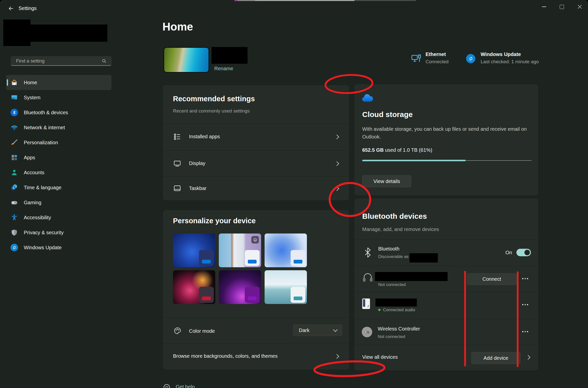 This screenshot has width=588, height=388. What do you see at coordinates (59, 165) in the screenshot?
I see `sidebar-nav: Home System Bluetooth & devices Network …` at bounding box center [59, 165].